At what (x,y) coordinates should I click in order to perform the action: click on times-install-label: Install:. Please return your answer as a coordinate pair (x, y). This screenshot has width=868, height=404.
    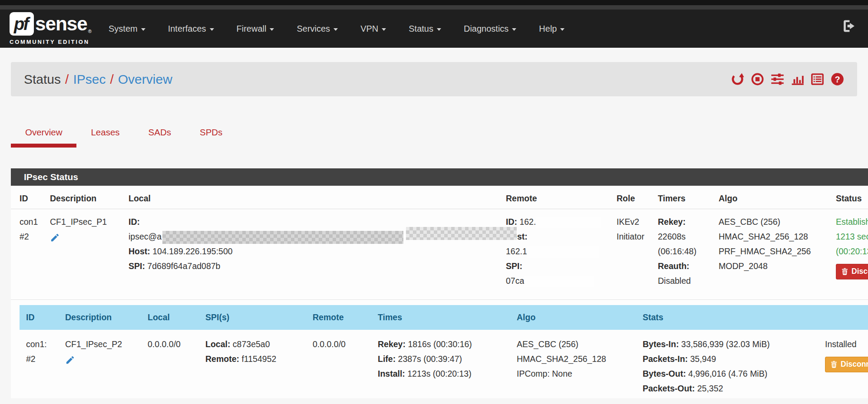
    Looking at the image, I should click on (392, 374).